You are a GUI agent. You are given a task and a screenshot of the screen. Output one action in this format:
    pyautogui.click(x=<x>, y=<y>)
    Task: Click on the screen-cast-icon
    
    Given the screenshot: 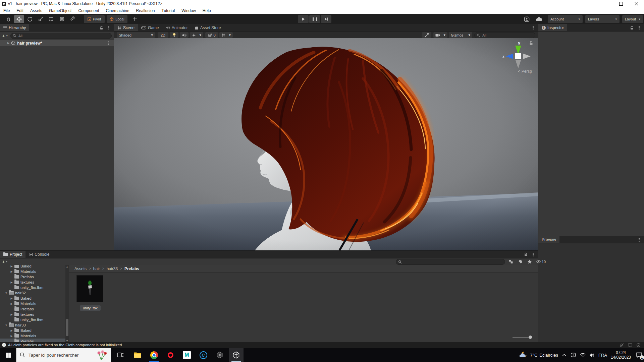 What is the action you would take?
    pyautogui.click(x=573, y=355)
    